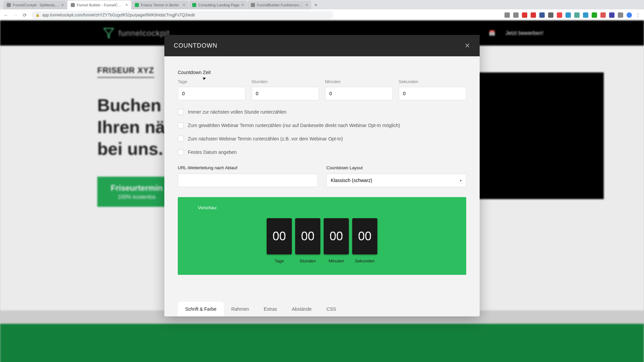  Describe the element at coordinates (15, 15) in the screenshot. I see `forward-button: →` at that location.